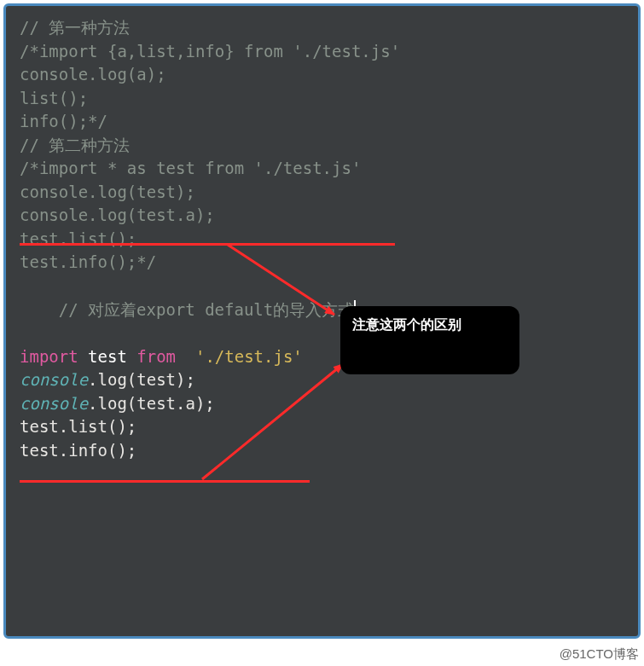 This screenshot has height=666, width=644. What do you see at coordinates (322, 263) in the screenshot?
I see `code-line: test.info();*/` at bounding box center [322, 263].